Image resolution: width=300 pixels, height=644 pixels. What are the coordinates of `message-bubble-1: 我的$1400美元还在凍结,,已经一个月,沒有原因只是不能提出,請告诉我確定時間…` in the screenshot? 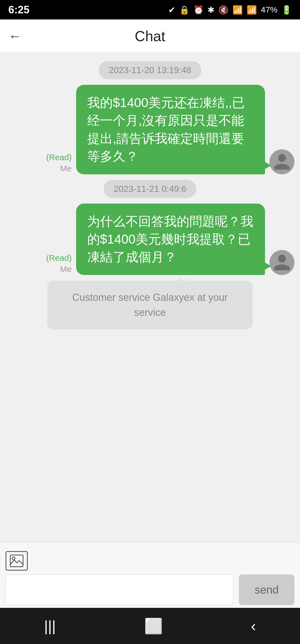 It's located at (171, 130).